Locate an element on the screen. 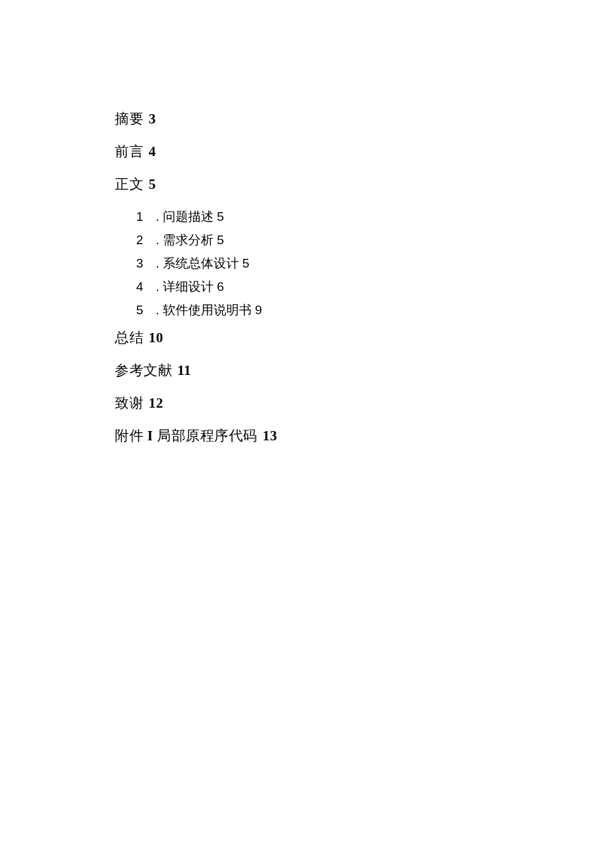  toc-sub-entry: 1 . 问题描述 5 is located at coordinates (375, 216).